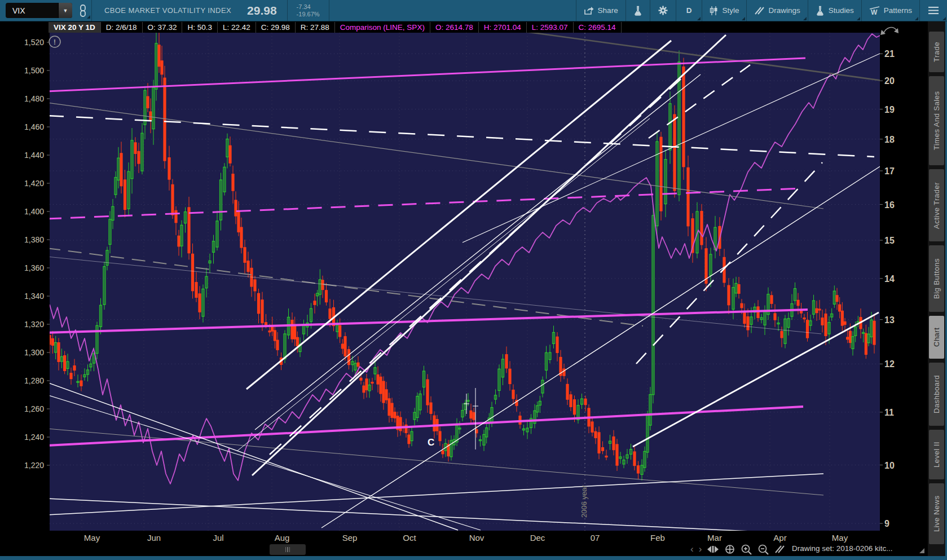 This screenshot has width=947, height=560. Describe the element at coordinates (689, 11) in the screenshot. I see `timeframe-button: D` at that location.